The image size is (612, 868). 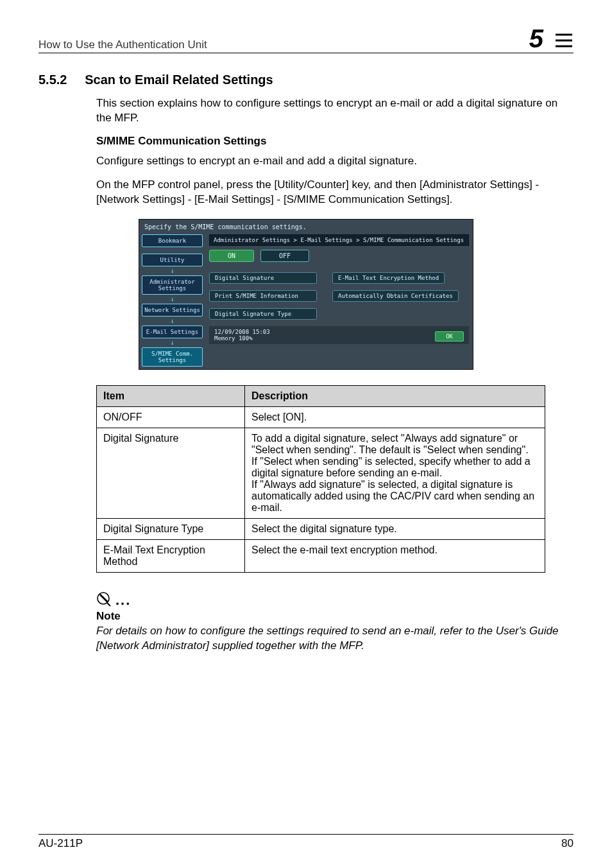 I want to click on note-text: For details on how to configure the sett…, so click(x=335, y=639).